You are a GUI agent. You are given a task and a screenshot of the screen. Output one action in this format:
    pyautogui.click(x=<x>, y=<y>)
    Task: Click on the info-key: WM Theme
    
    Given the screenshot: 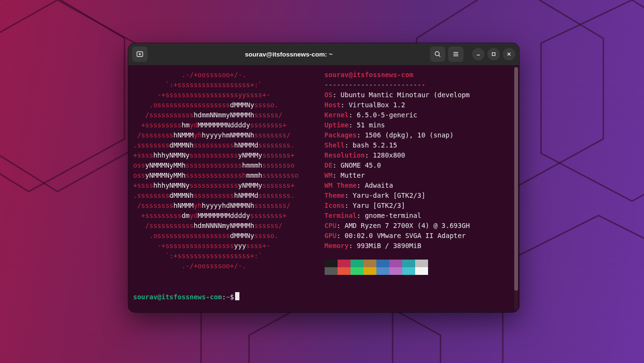 What is the action you would take?
    pyautogui.click(x=341, y=185)
    